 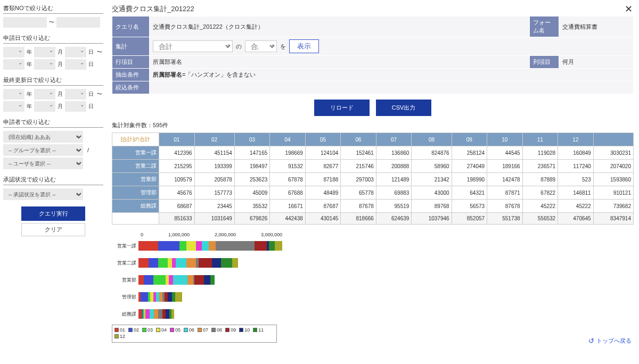 What do you see at coordinates (76, 106) in the screenshot?
I see `updto-day` at bounding box center [76, 106].